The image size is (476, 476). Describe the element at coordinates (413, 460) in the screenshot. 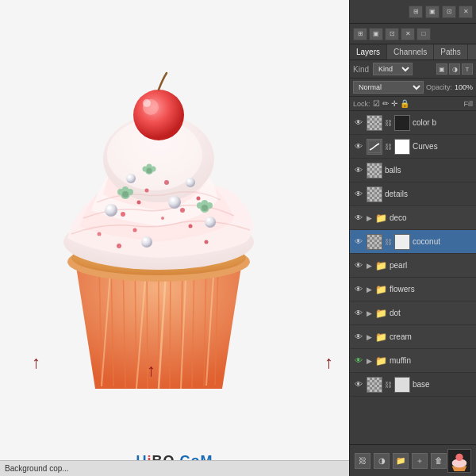

I see `bottom-bar: ⛓ ◑ 📁 ＋ 🗑` at that location.